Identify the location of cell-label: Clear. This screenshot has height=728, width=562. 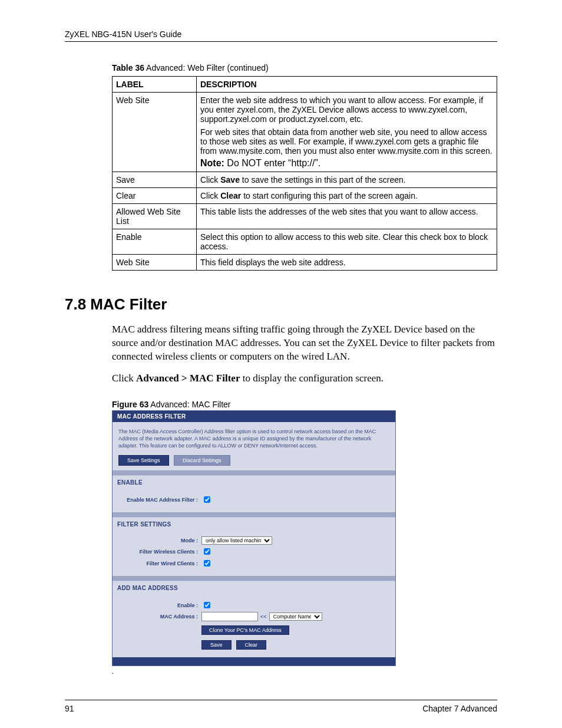
(154, 196).